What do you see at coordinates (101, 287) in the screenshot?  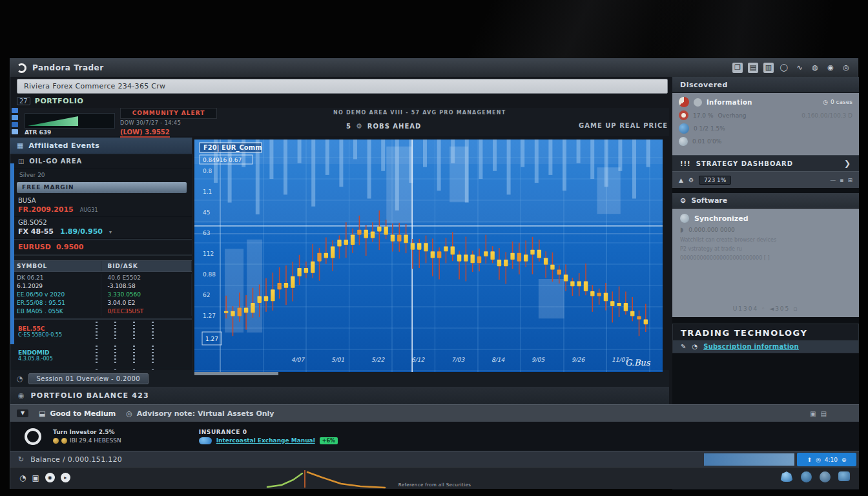 I see `table-row: 6.1.2029 -3.108.58` at bounding box center [101, 287].